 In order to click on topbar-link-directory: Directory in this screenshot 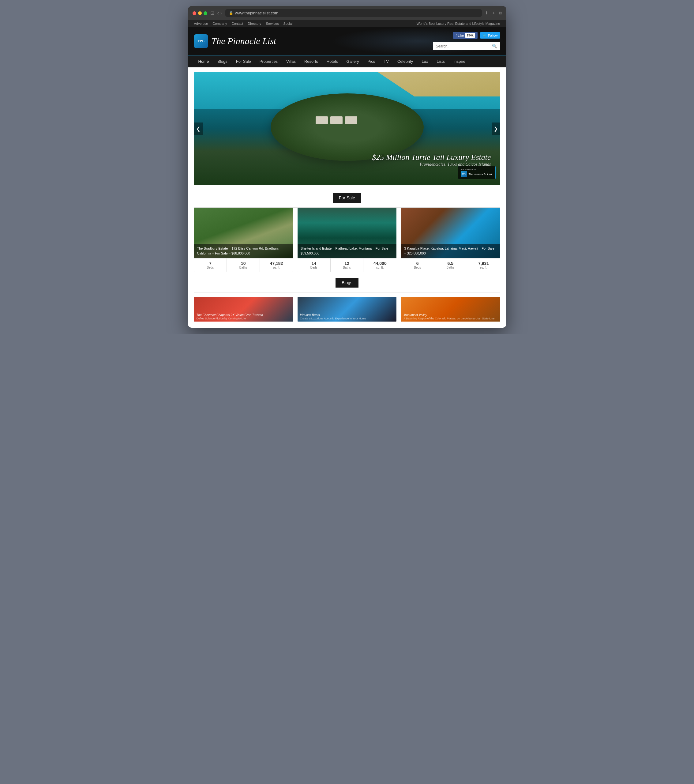, I will do `click(255, 24)`.